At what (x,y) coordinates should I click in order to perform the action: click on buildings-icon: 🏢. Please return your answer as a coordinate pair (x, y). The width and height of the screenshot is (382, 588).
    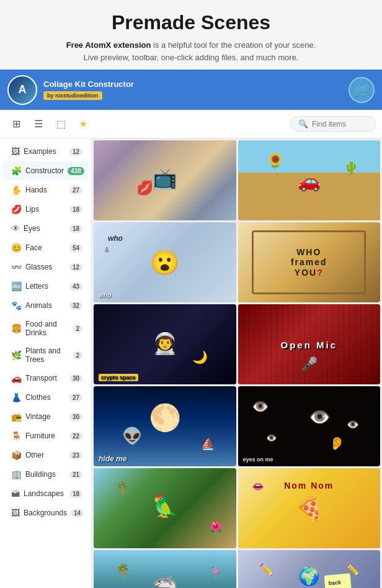
    Looking at the image, I should click on (16, 474).